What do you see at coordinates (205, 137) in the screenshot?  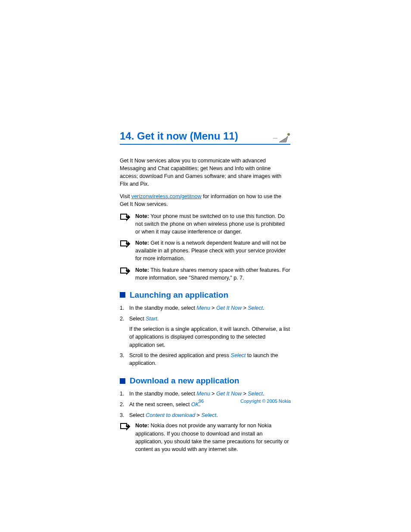 I see `chapter-header: 14. Get it now (Menu 11)` at bounding box center [205, 137].